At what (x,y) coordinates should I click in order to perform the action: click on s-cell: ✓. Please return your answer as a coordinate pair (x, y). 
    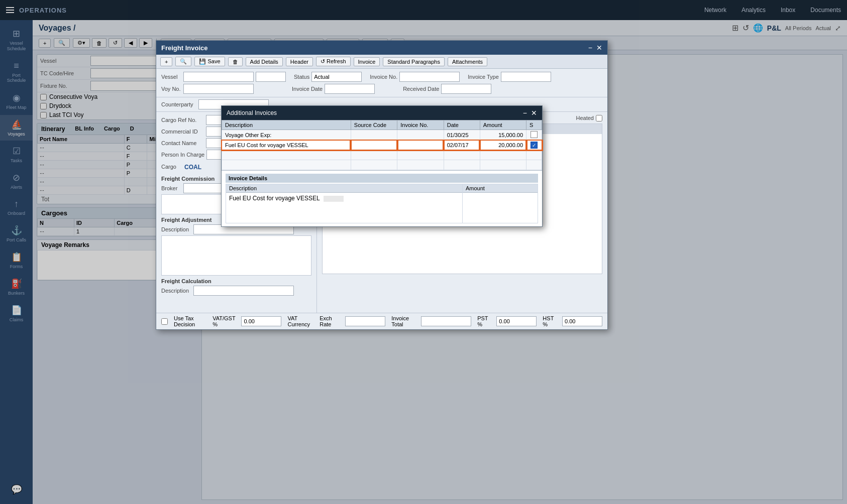
    Looking at the image, I should click on (535, 146).